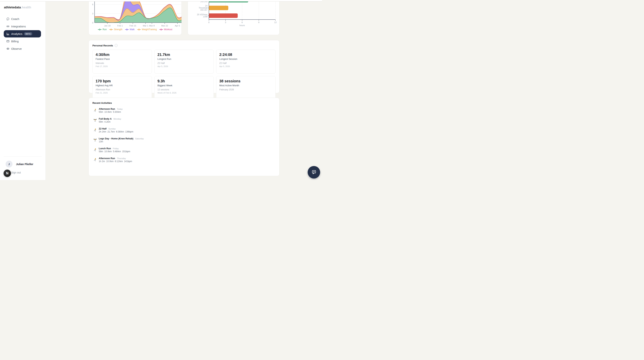 This screenshot has height=360, width=644. I want to click on sidebar-item-analytics: Analytics BETA, so click(22, 34).